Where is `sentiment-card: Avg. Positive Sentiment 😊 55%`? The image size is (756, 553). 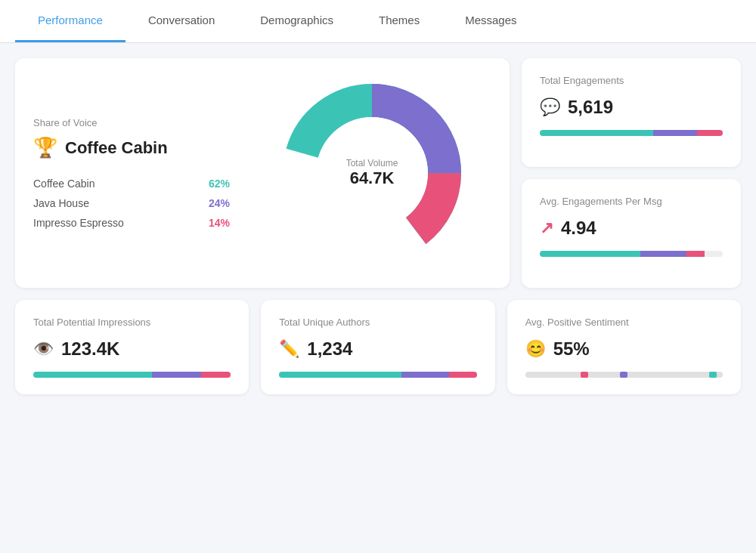 sentiment-card: Avg. Positive Sentiment 😊 55% is located at coordinates (624, 348).